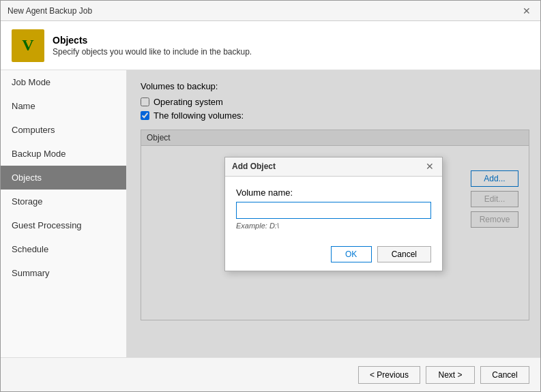 The image size is (541, 392). I want to click on sidebar-item-name: Name, so click(63, 106).